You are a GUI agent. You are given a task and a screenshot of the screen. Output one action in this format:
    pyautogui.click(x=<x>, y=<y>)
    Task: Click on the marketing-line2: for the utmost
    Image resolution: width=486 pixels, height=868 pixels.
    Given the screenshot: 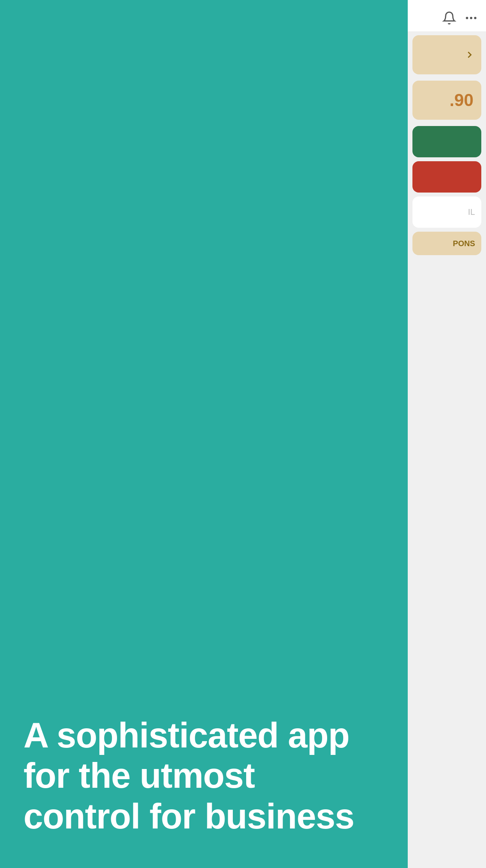 What is the action you would take?
    pyautogui.click(x=139, y=776)
    